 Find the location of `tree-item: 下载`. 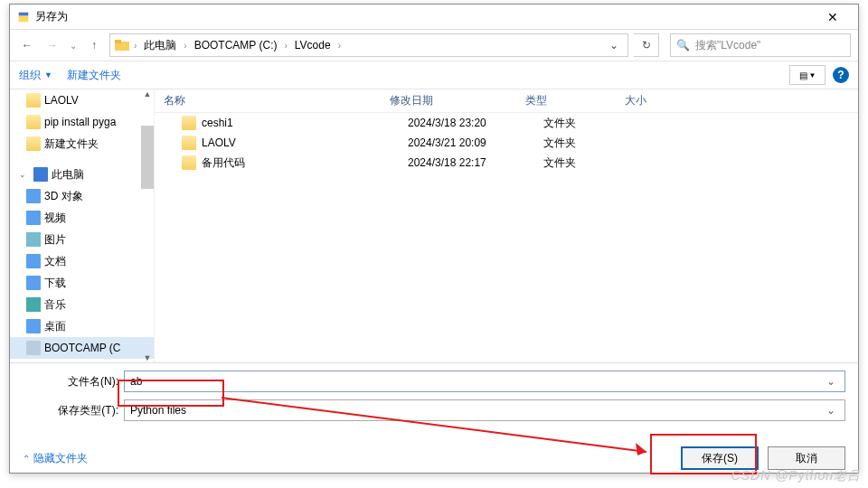

tree-item: 下载 is located at coordinates (81, 283).